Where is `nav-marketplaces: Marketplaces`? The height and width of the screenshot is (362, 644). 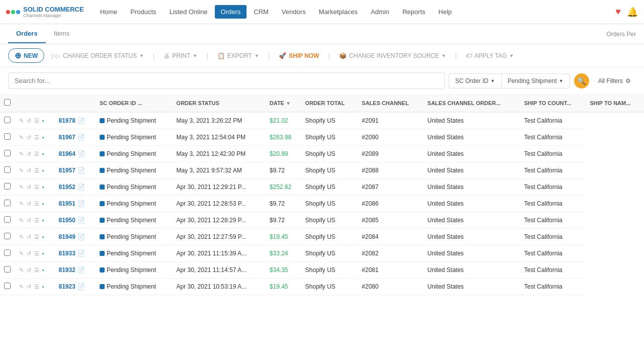
nav-marketplaces: Marketplaces is located at coordinates (338, 12).